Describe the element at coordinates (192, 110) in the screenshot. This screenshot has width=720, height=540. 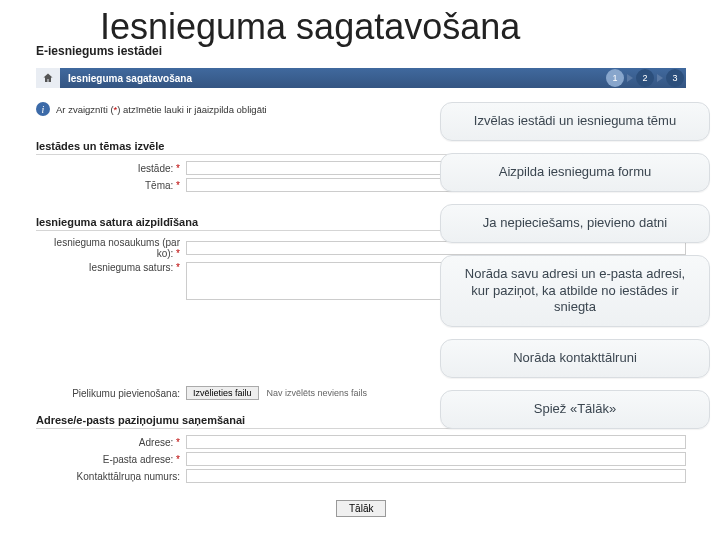
I see `notice-suffix: ) atzīmētie lauki ir jāaizpilda obligāti` at that location.